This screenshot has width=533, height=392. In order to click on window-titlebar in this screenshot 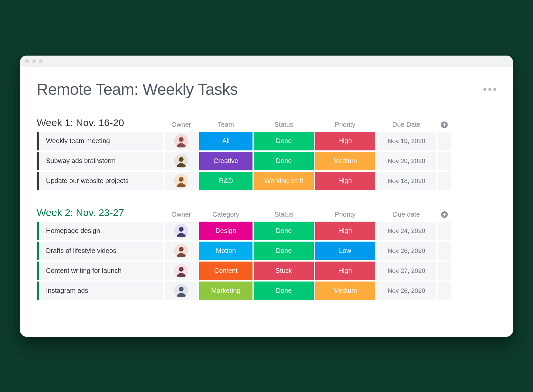, I will do `click(266, 61)`.